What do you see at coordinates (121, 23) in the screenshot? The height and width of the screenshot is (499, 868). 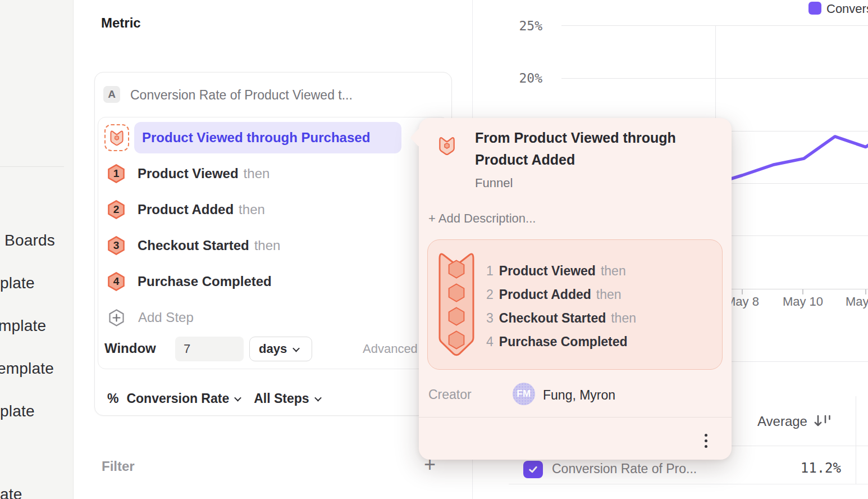 I see `section-title-metric: Metric` at bounding box center [121, 23].